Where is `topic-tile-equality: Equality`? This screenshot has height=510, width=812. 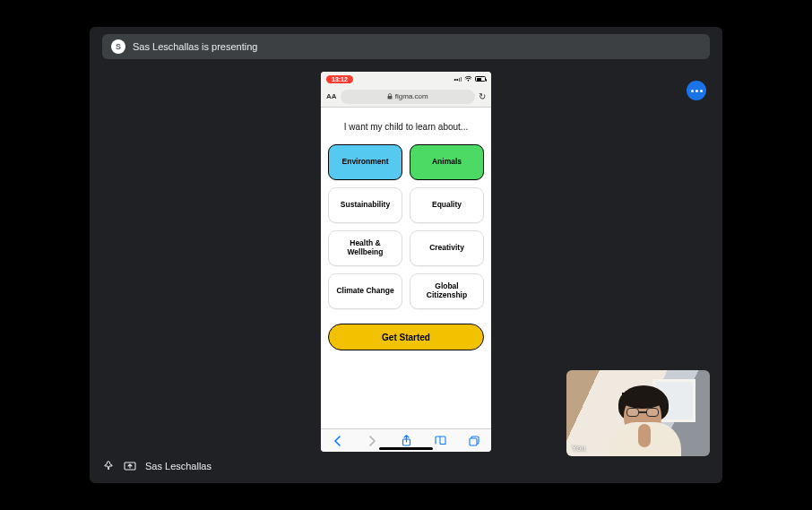 topic-tile-equality: Equality is located at coordinates (446, 205).